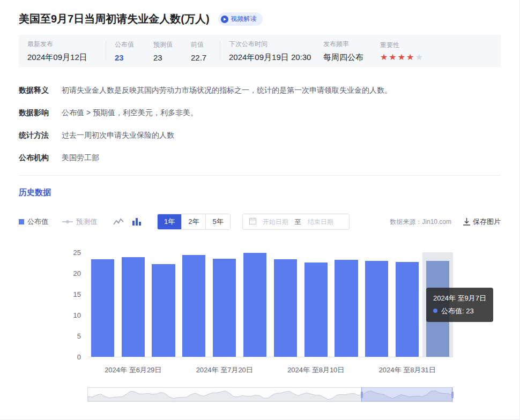 The height and width of the screenshot is (420, 520). I want to click on save-image-label: 保存图片, so click(487, 222).